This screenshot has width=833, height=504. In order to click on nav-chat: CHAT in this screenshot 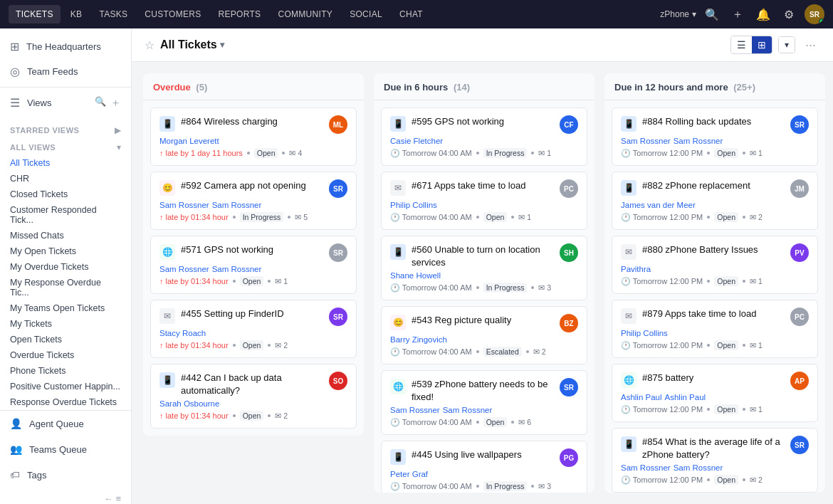, I will do `click(412, 14)`.